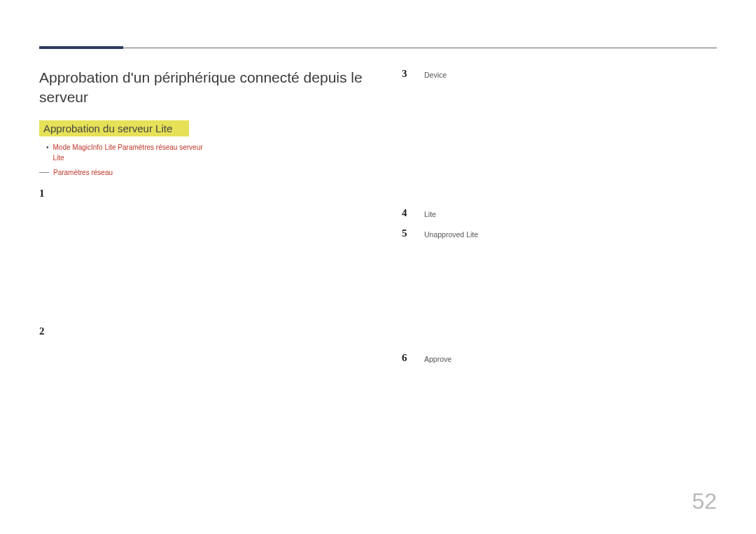 The height and width of the screenshot is (534, 756). I want to click on note-highlight: Paramètres réseau, so click(83, 172).